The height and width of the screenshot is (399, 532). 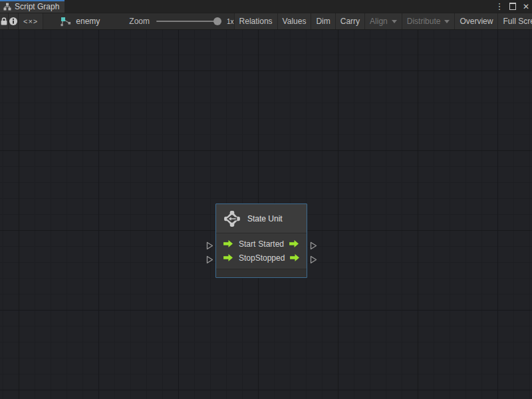 I want to click on output-port-started: Started, so click(x=282, y=244).